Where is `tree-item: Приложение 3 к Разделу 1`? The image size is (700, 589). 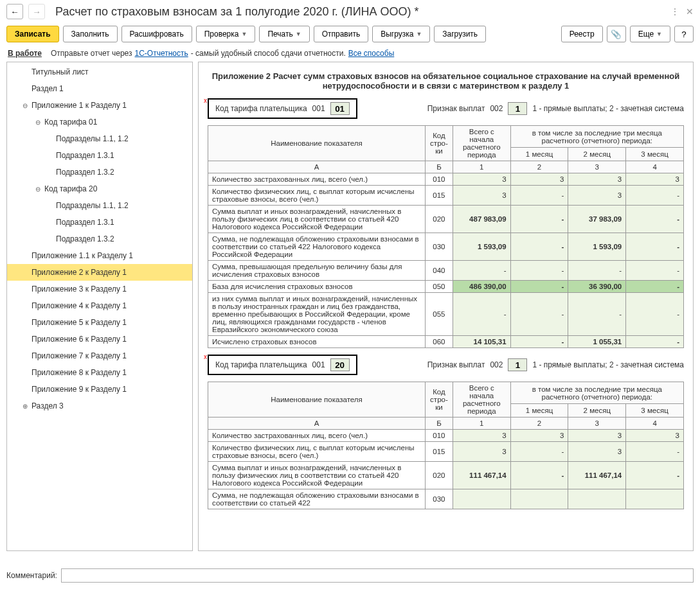 tree-item: Приложение 3 к Разделу 1 is located at coordinates (100, 289).